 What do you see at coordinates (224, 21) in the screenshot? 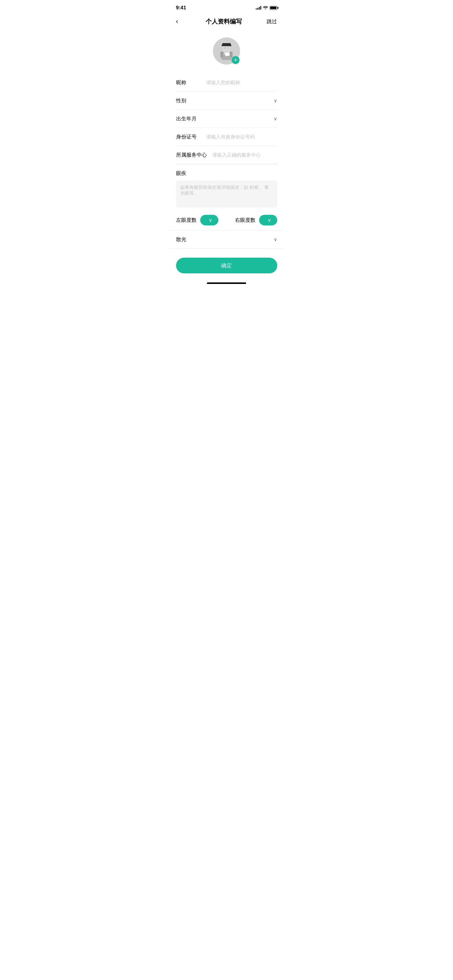
I see `page-title: 个人资料编写` at bounding box center [224, 21].